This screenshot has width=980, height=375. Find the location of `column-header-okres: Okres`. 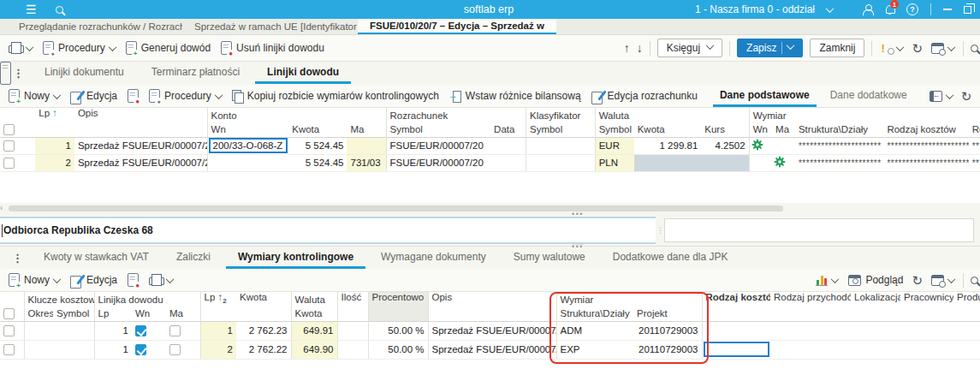

column-header-okres: Okres is located at coordinates (39, 313).